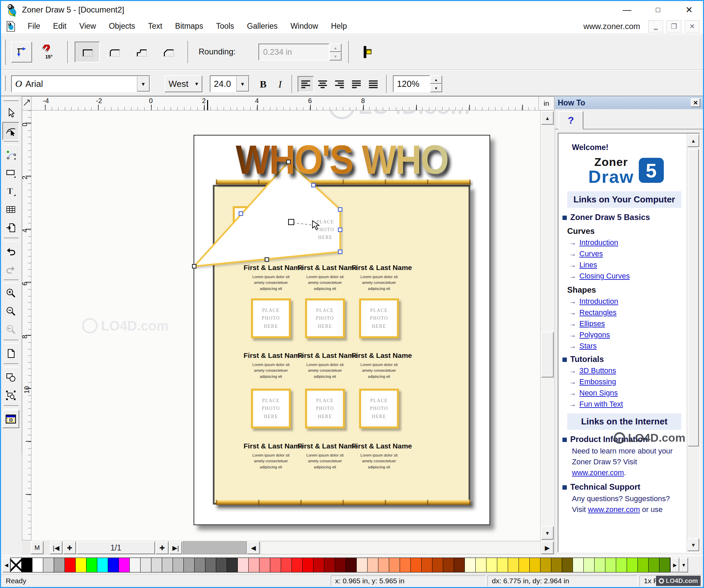  I want to click on howto-titlebar: How To ✕, so click(629, 103).